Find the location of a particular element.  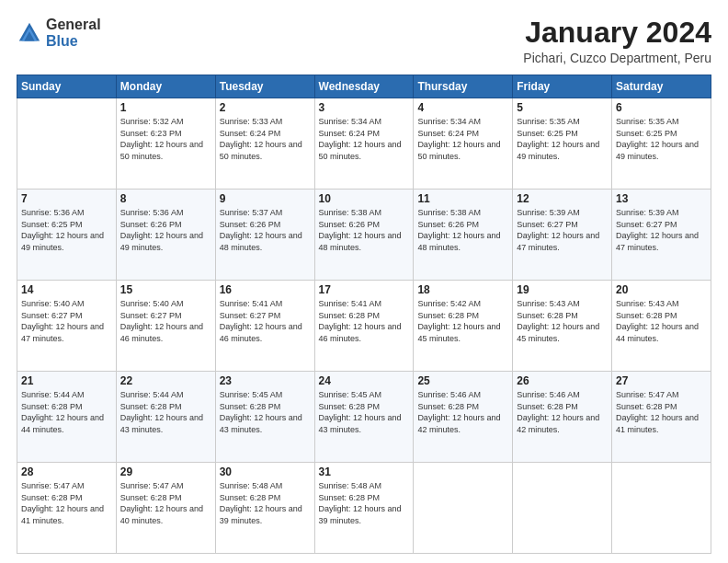

day-number: 14 is located at coordinates (66, 290).